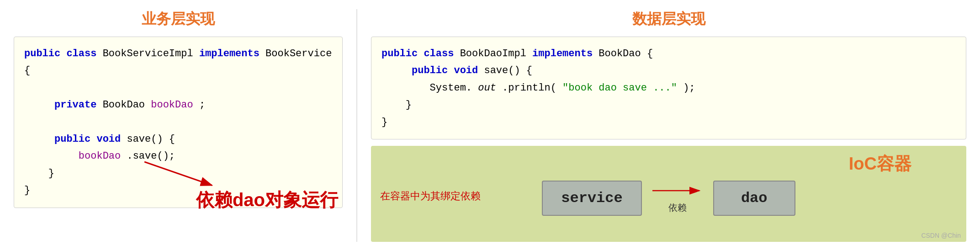 The height and width of the screenshot is (251, 980). What do you see at coordinates (178, 105) in the screenshot?
I see `code-line-3: private BookDao bookDao ;` at bounding box center [178, 105].